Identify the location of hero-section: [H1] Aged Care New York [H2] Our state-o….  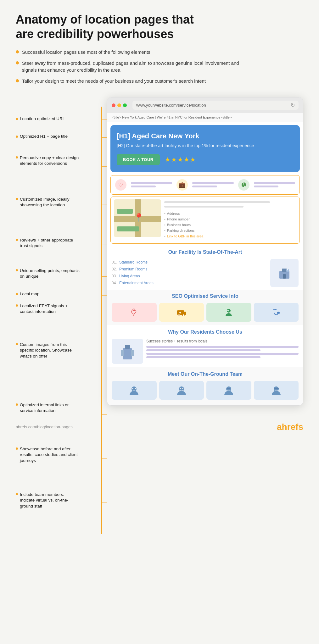
(205, 148).